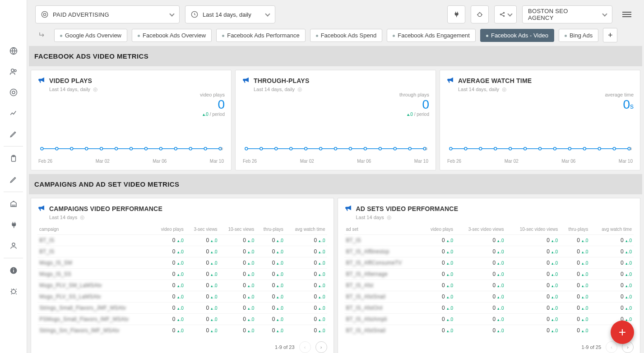 The height and width of the screenshot is (353, 644). I want to click on nav-users-icon, so click(14, 72).